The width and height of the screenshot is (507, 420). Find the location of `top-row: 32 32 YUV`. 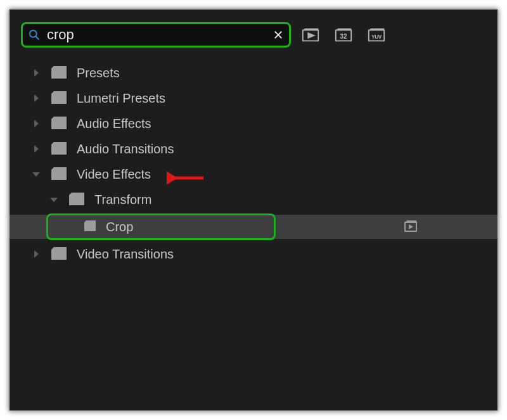

top-row: 32 32 YUV is located at coordinates (254, 30).